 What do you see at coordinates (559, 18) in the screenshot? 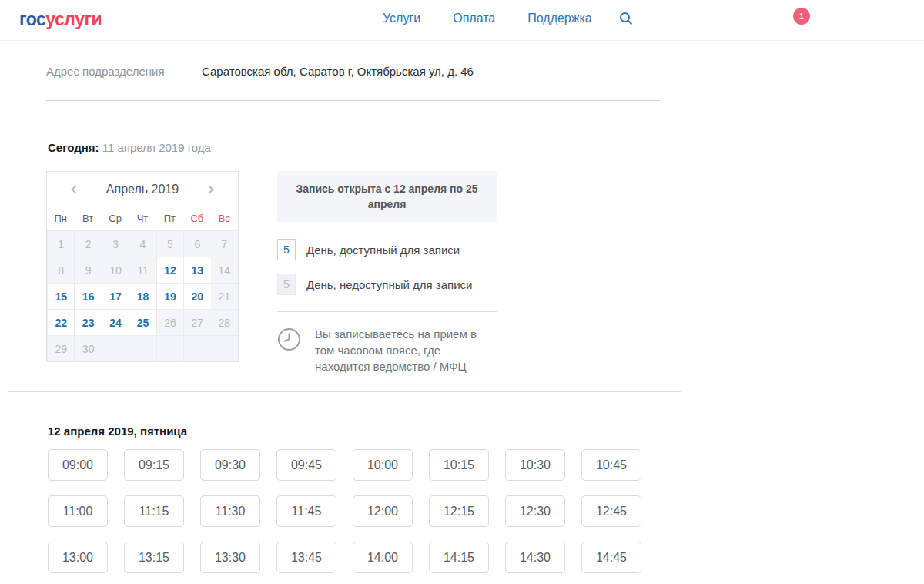
I see `nav-link: Поддержка` at bounding box center [559, 18].